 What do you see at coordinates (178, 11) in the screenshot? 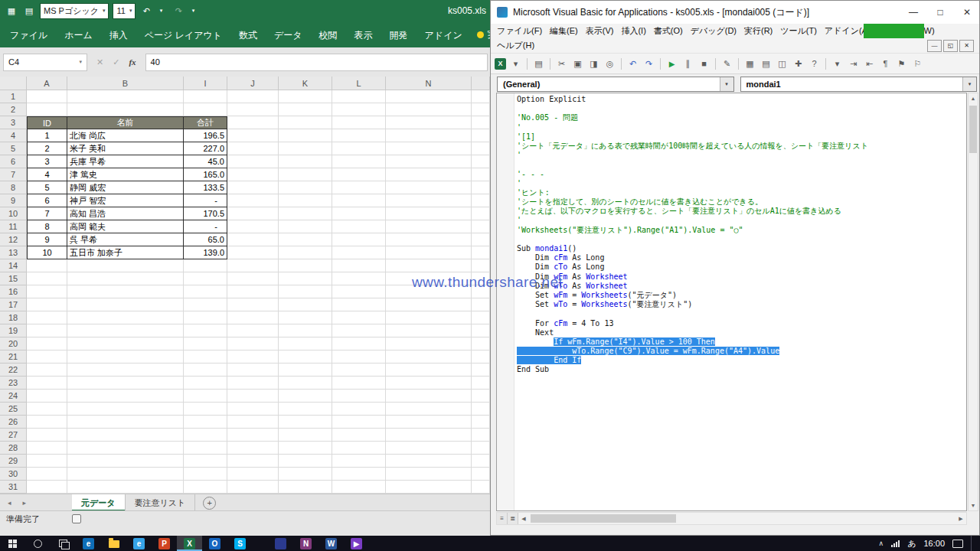
I see `redo-icon: ↷` at bounding box center [178, 11].